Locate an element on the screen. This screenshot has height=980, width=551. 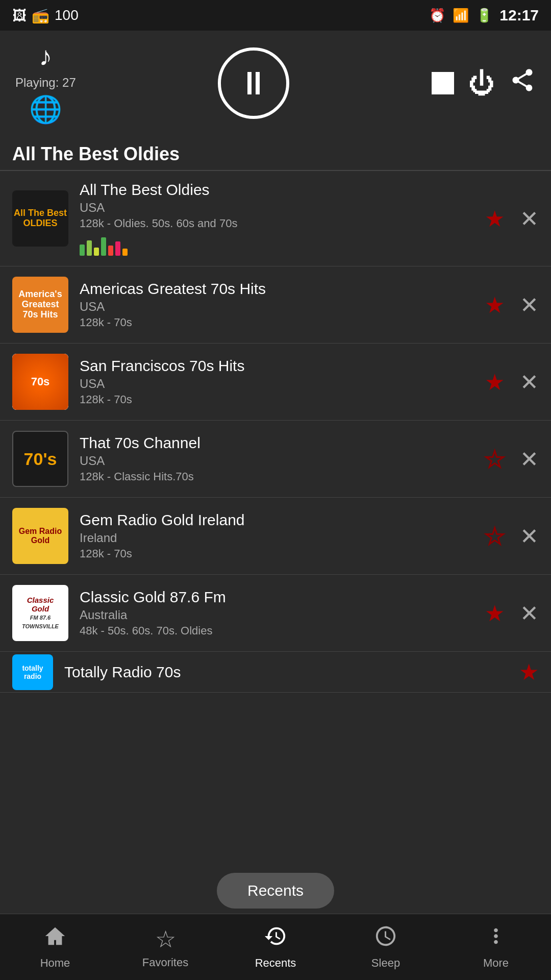
playing-label: Playing: 27 is located at coordinates (46, 83).